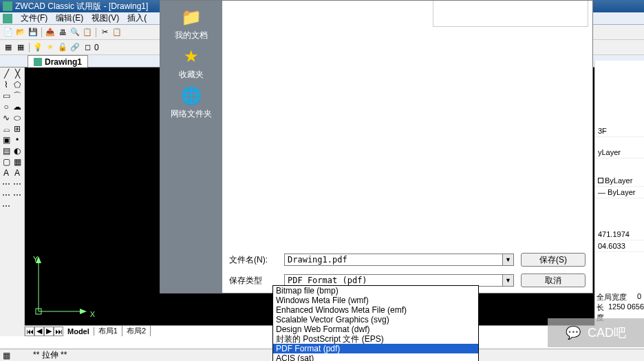  What do you see at coordinates (573, 333) in the screenshot?
I see `chat-icon: 💬` at bounding box center [573, 333].